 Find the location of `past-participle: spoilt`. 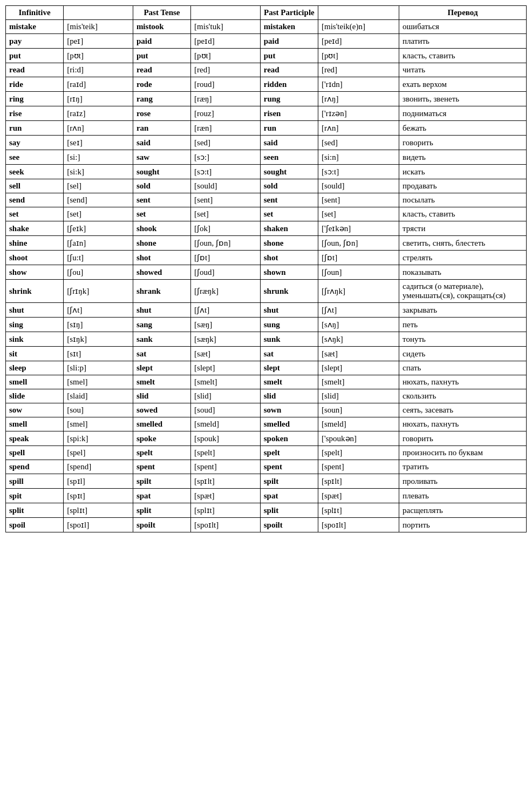

past-participle: spoilt is located at coordinates (289, 525).